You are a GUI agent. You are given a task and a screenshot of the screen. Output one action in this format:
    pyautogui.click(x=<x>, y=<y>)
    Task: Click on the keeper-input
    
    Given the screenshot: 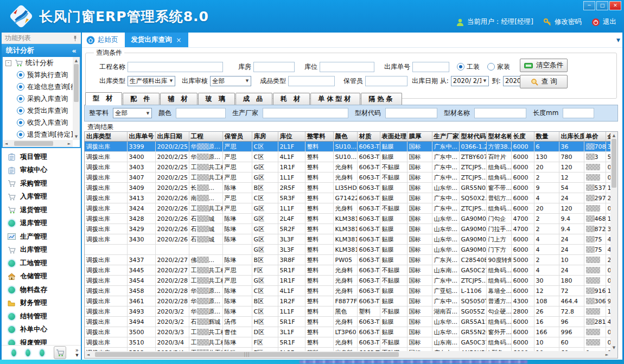 What is the action you would take?
    pyautogui.click(x=386, y=81)
    